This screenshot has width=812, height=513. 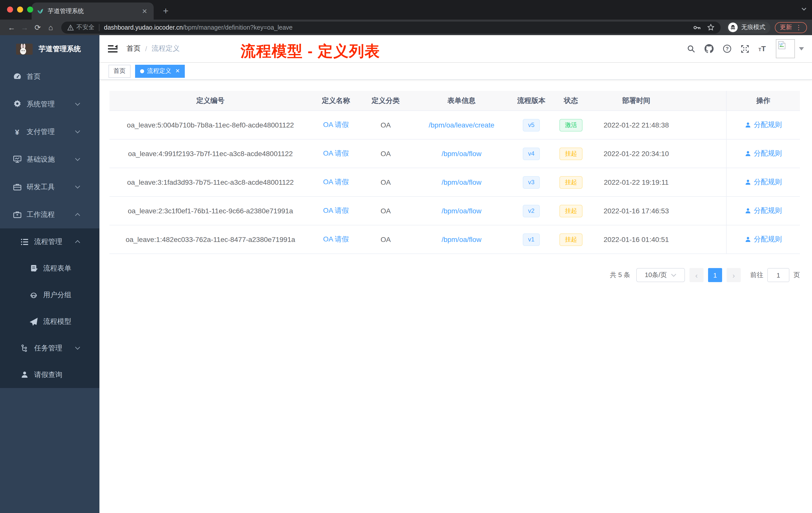 What do you see at coordinates (709, 49) in the screenshot?
I see `github-icon` at bounding box center [709, 49].